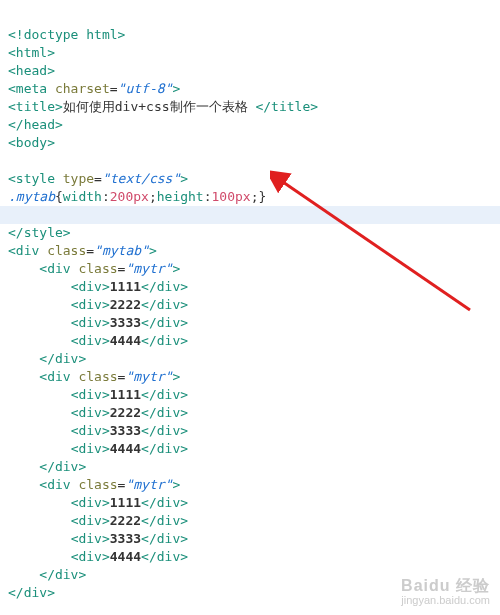  What do you see at coordinates (32, 70) in the screenshot?
I see `head-open: <head>` at bounding box center [32, 70].